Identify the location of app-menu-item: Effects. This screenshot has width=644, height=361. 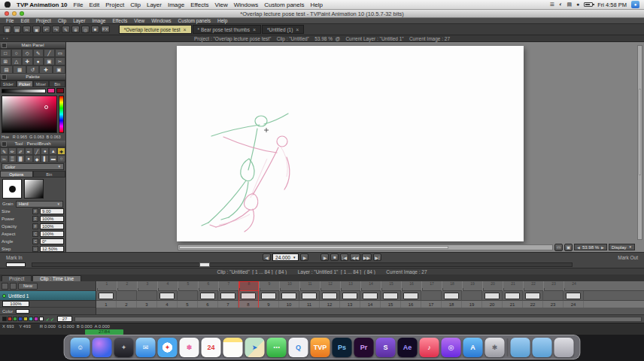
(120, 21).